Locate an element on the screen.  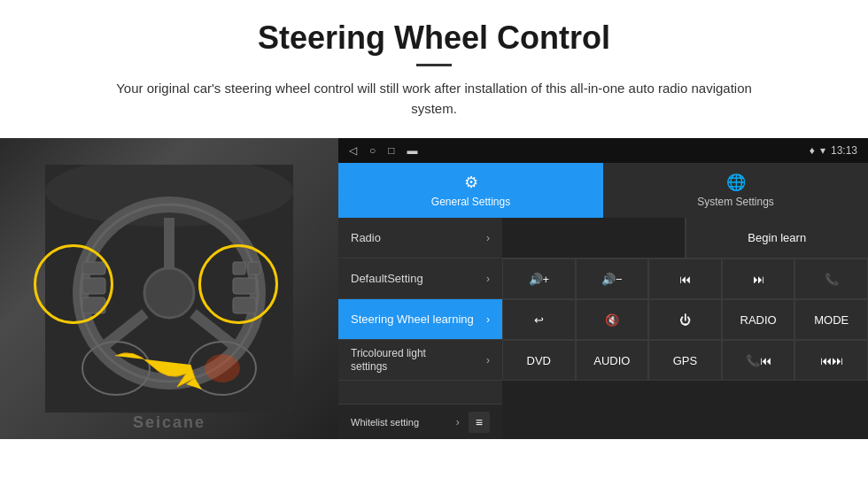
tab-system-label: System Settings is located at coordinates (735, 202).